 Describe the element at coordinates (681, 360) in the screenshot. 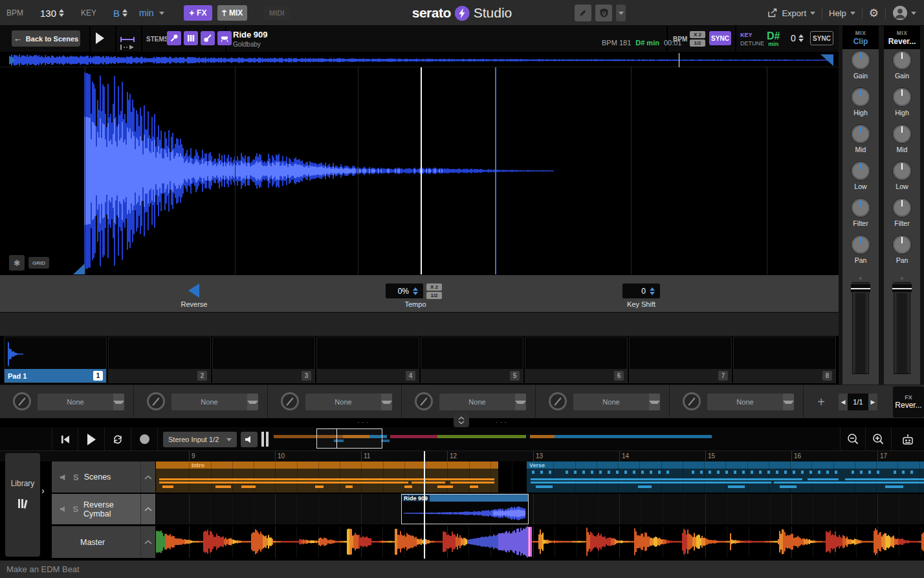

I see `pad-7: 7` at that location.